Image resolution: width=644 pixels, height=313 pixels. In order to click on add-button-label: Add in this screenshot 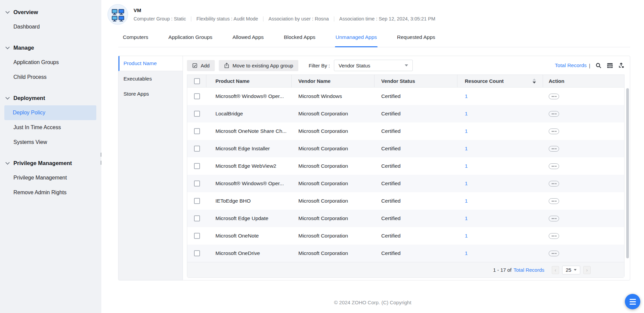, I will do `click(205, 66)`.